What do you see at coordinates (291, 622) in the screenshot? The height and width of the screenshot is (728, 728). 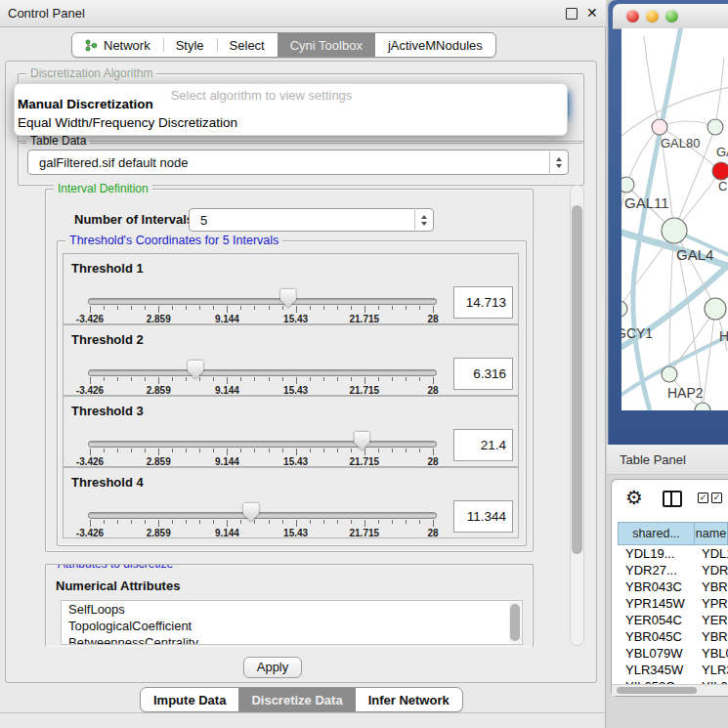 I see `numerical-attributes-list: SelfLoopsTopologicalCoefficientBetweenne…` at bounding box center [291, 622].